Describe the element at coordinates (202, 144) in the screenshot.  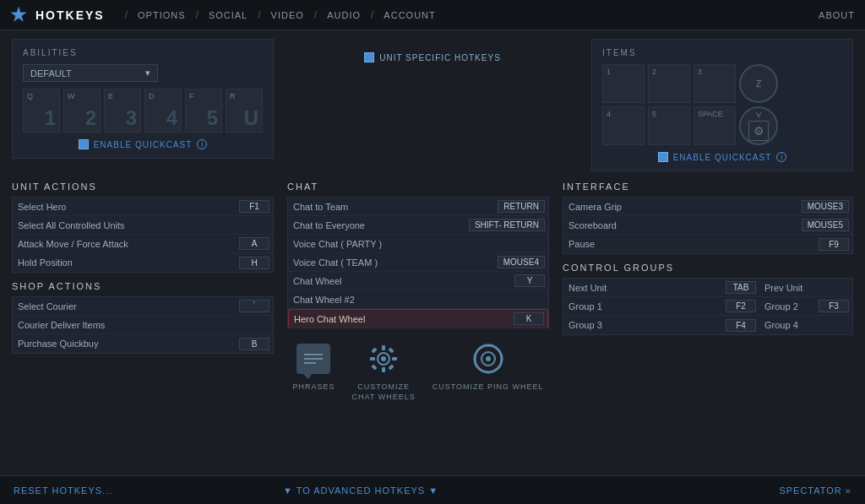
I see `quickcast-info-icon: i` at that location.